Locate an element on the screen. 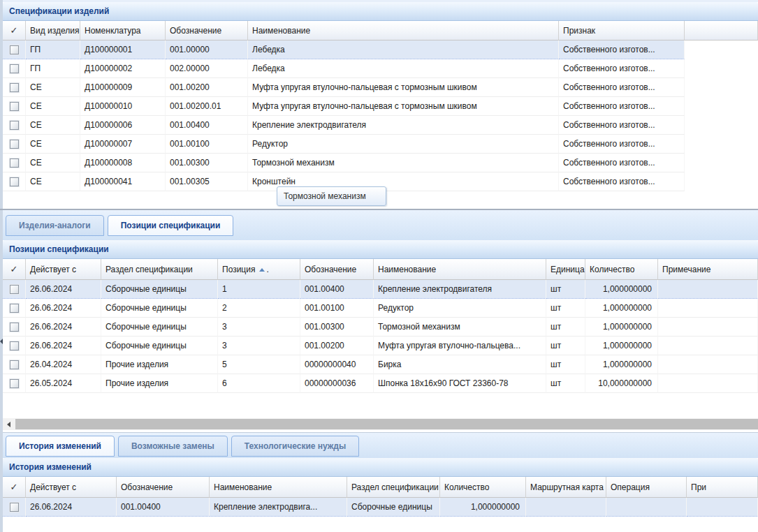  table-row: СЕД100000006001.00400Крепление электродв… is located at coordinates (380, 126).